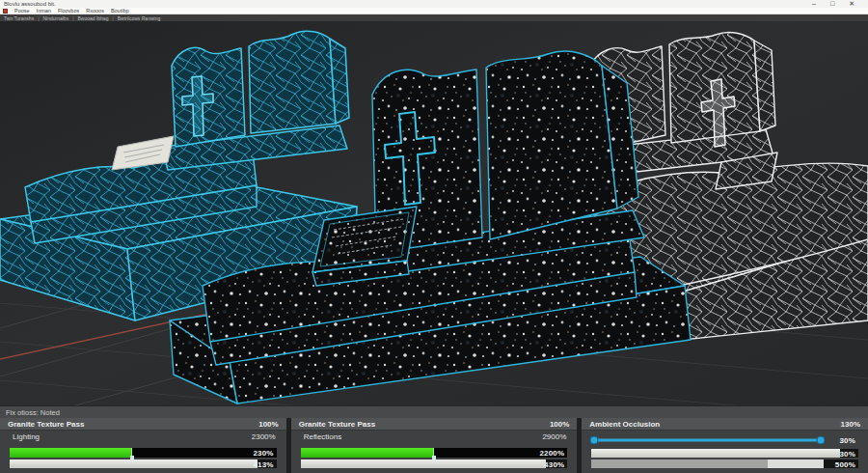 The image size is (868, 473). Describe the element at coordinates (30, 4) in the screenshot. I see `window-title: Blovlu assoubod bit.` at that location.